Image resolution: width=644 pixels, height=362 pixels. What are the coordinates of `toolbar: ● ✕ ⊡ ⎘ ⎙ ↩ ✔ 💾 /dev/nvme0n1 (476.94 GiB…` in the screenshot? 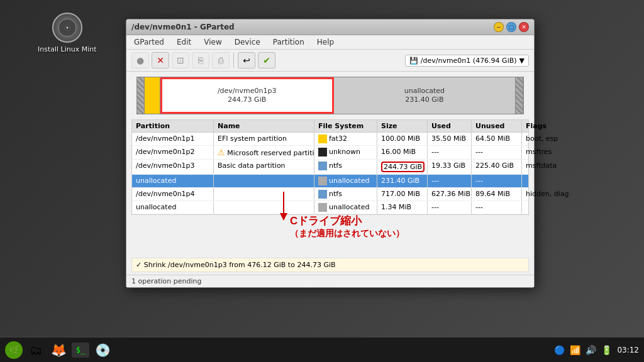 It's located at (330, 60).